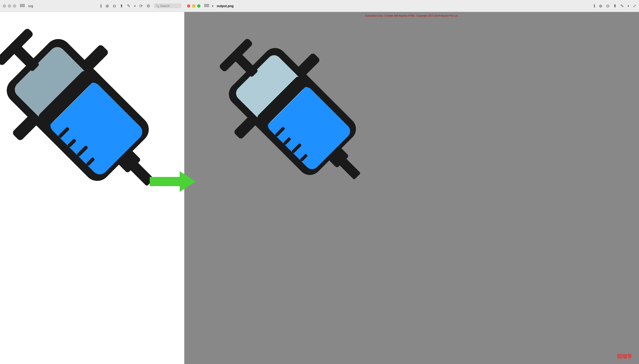 The width and height of the screenshot is (639, 364). I want to click on brand-watermark: 前端哥, so click(624, 356).